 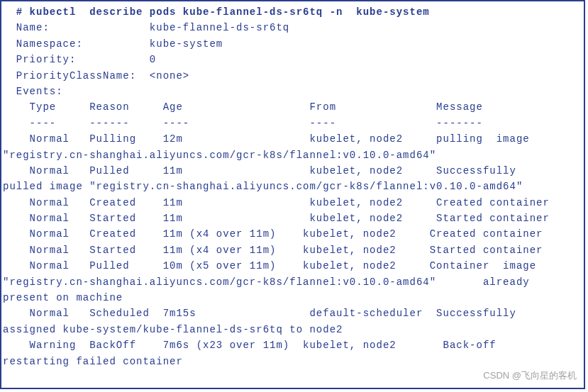 What do you see at coordinates (153, 60) in the screenshot?
I see `priority-value: 0` at bounding box center [153, 60].